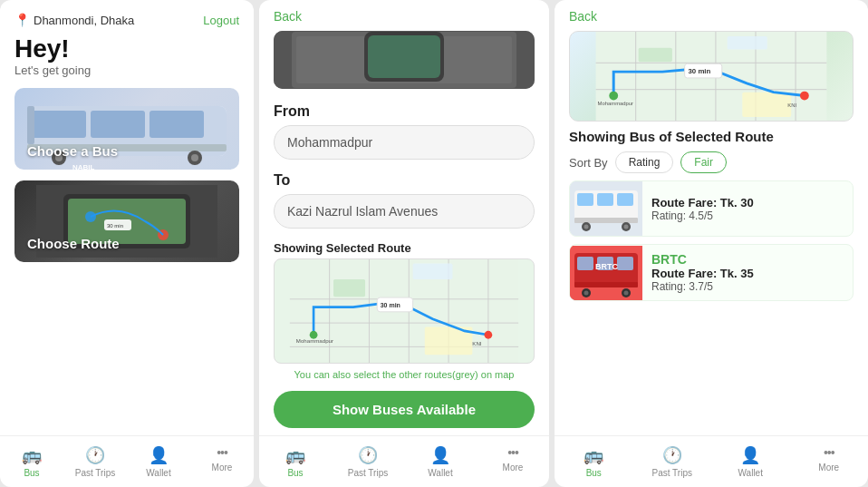 This screenshot has width=868, height=487. Describe the element at coordinates (440, 462) in the screenshot. I see `middle-nav-wallet: 👤 Wallet` at that location.